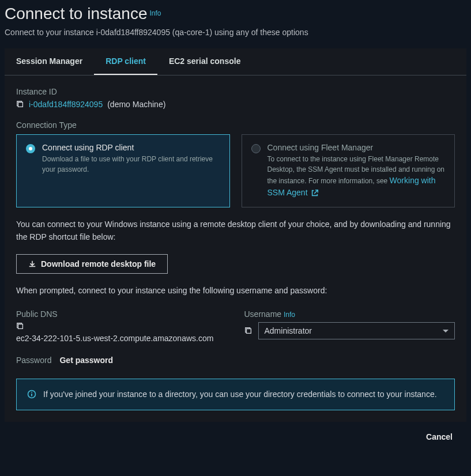 The image size is (471, 476). I want to click on username-label: Username Info, so click(350, 314).